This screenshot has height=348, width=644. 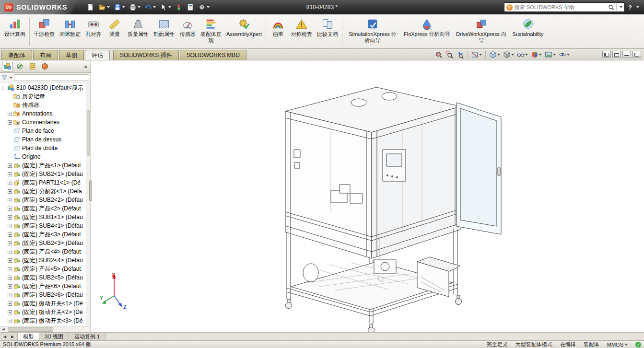 What do you see at coordinates (44, 32) in the screenshot?
I see `interference-check-button: 干涉检查` at bounding box center [44, 32].